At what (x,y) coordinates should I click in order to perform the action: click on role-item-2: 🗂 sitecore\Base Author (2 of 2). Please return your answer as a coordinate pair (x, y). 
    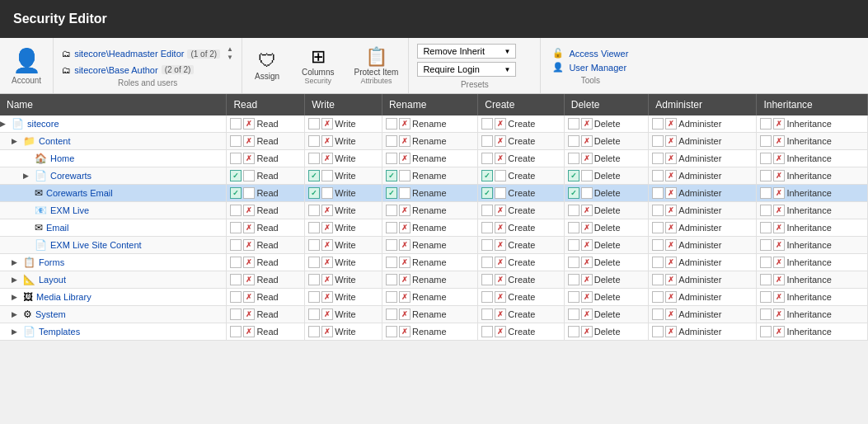
    Looking at the image, I should click on (148, 70).